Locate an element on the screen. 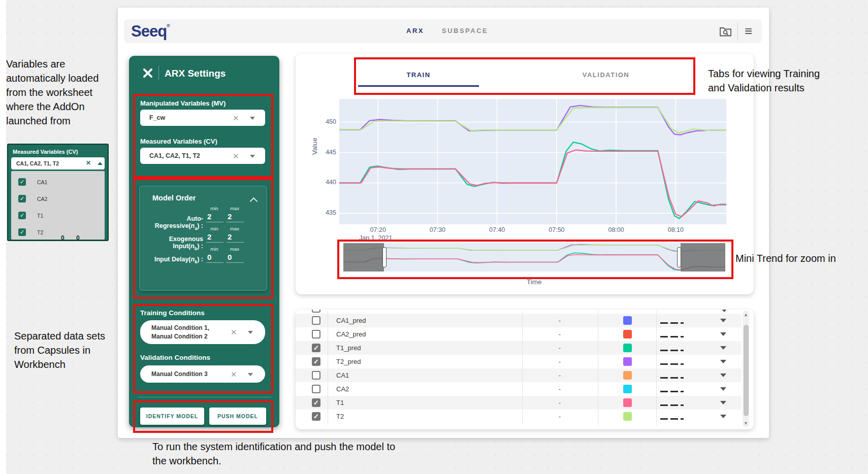 The image size is (868, 474). panel-divider is located at coordinates (205, 397).